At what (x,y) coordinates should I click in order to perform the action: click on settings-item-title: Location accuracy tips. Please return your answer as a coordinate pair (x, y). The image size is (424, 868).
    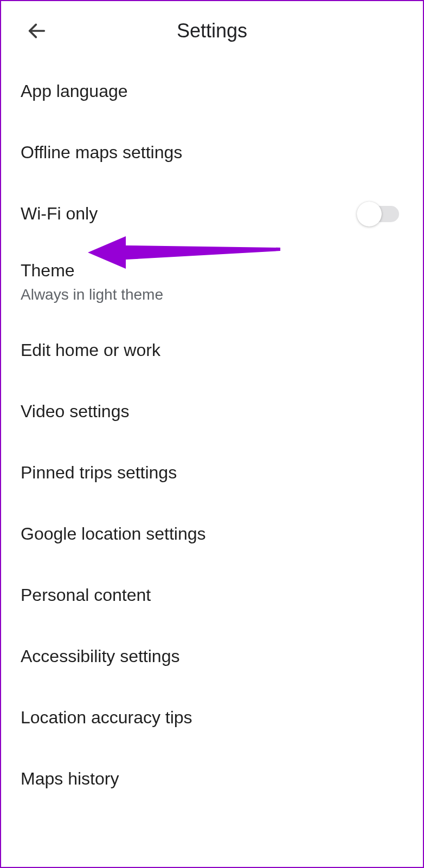
    Looking at the image, I should click on (212, 717).